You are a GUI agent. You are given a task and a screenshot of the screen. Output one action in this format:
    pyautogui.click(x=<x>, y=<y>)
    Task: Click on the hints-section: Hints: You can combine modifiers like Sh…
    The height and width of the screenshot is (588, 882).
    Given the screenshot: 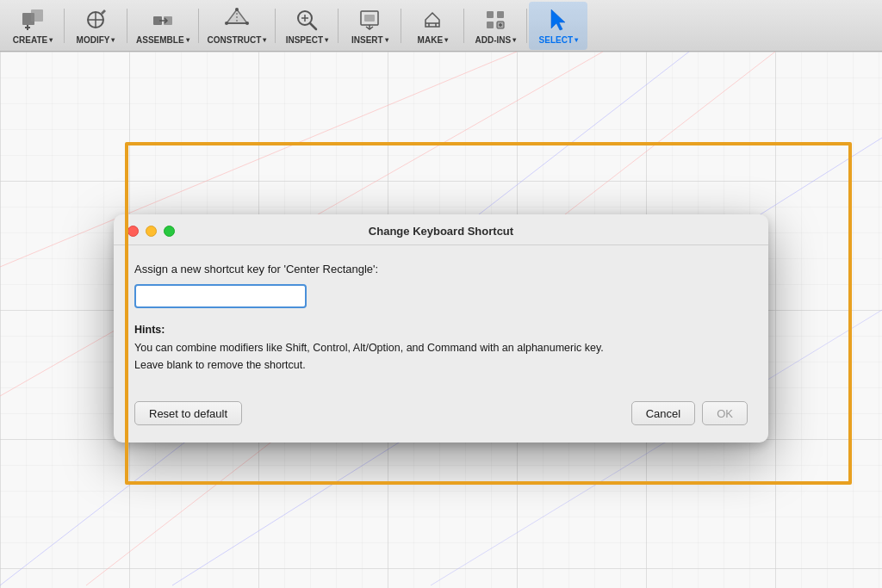 What is the action you would take?
    pyautogui.click(x=441, y=349)
    